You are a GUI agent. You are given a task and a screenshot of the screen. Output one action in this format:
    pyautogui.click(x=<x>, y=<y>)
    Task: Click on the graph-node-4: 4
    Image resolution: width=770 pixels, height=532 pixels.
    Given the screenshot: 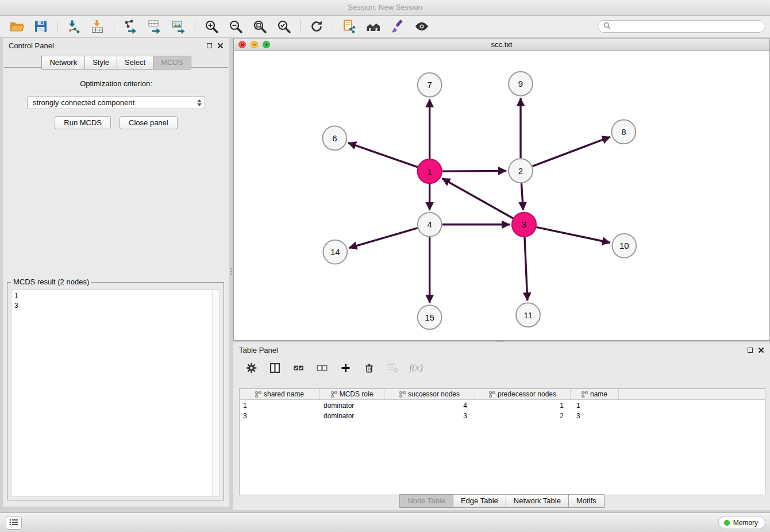 What is the action you would take?
    pyautogui.click(x=430, y=225)
    